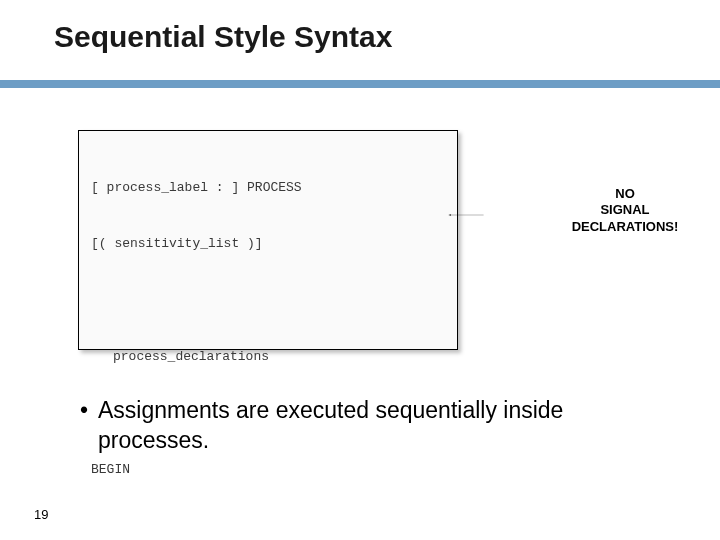 The image size is (720, 540). What do you see at coordinates (268, 244) in the screenshot?
I see `code-line-2: [( sensitivity_list )]` at bounding box center [268, 244].